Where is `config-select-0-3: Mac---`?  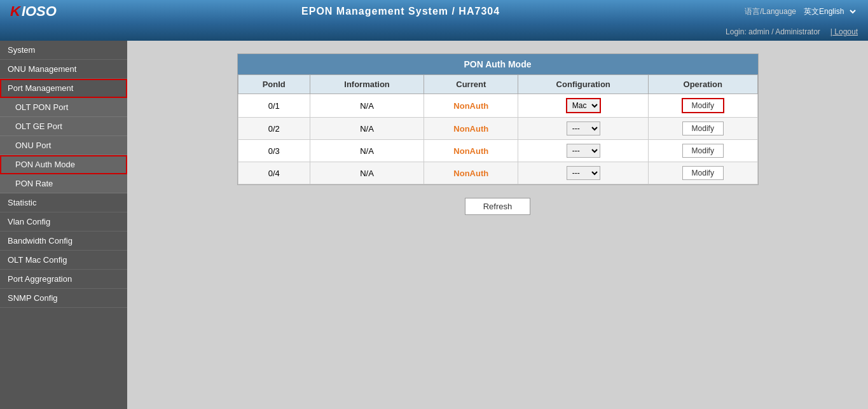 config-select-0-3: Mac--- is located at coordinates (584, 151).